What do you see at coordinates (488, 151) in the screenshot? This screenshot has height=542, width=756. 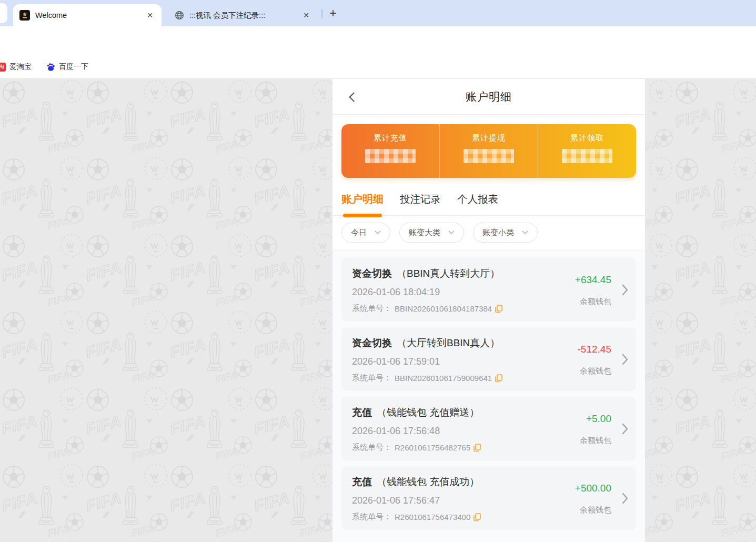 I see `summary-column: 累计提现` at bounding box center [488, 151].